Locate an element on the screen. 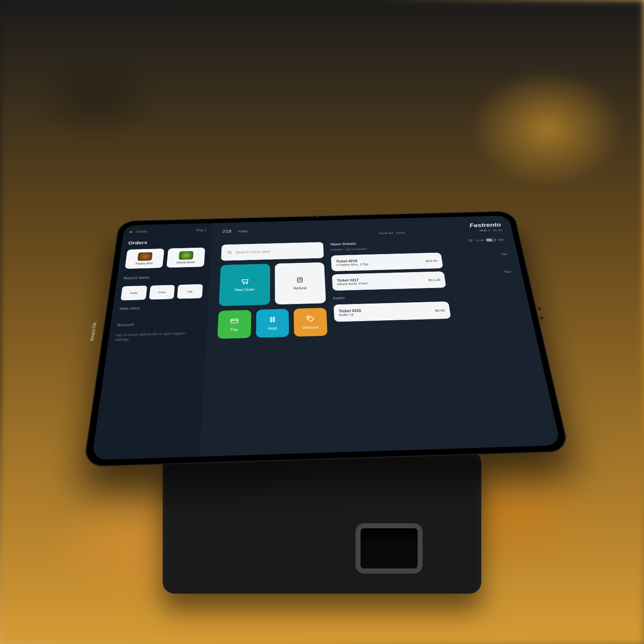  stat-net: Net is located at coordinates (505, 254).